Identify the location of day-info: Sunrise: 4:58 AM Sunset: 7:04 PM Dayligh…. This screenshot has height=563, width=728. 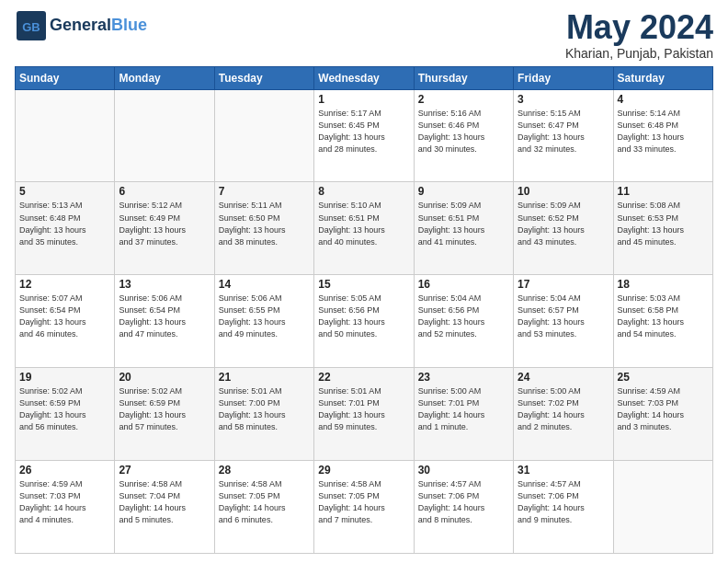
(164, 502).